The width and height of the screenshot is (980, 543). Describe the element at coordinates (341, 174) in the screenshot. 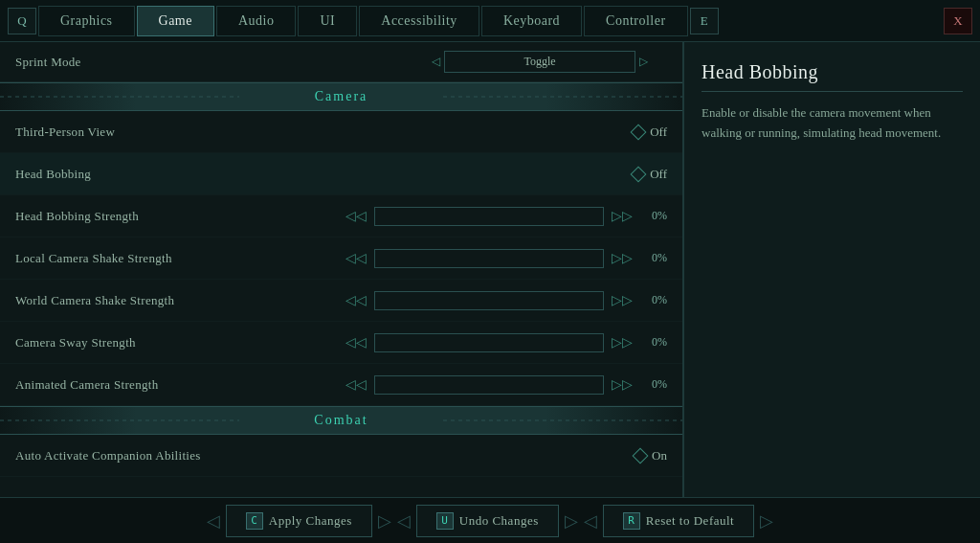

I see `head-bobbing-row: Head Bobbing Off` at that location.